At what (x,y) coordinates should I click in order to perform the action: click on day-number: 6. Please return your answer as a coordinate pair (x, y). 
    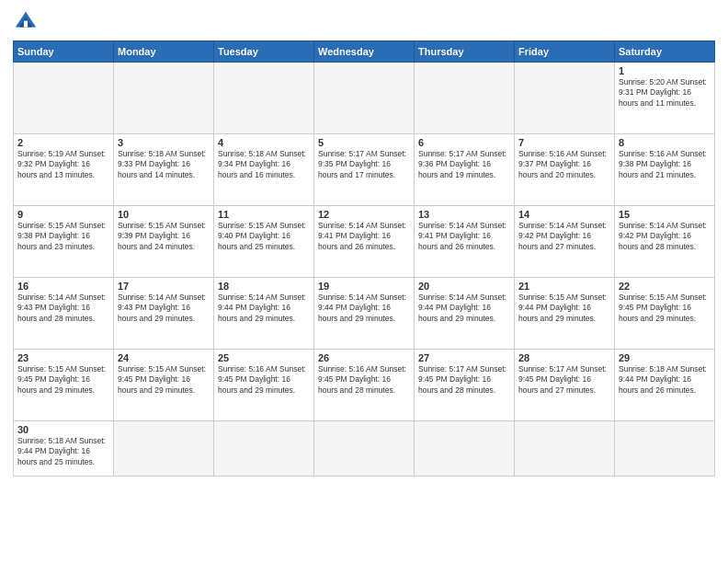
    Looking at the image, I should click on (464, 143).